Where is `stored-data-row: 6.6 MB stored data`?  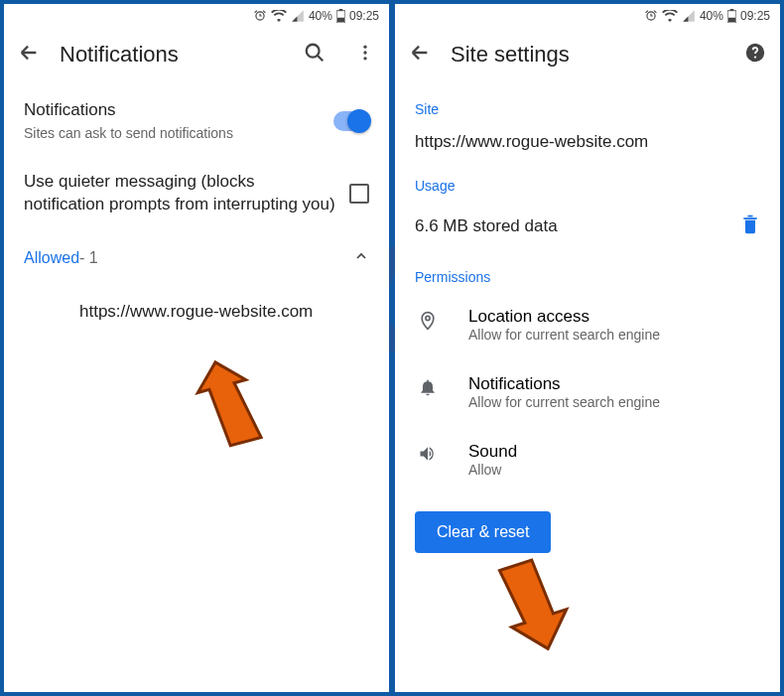 stored-data-row: 6.6 MB stored data is located at coordinates (588, 226).